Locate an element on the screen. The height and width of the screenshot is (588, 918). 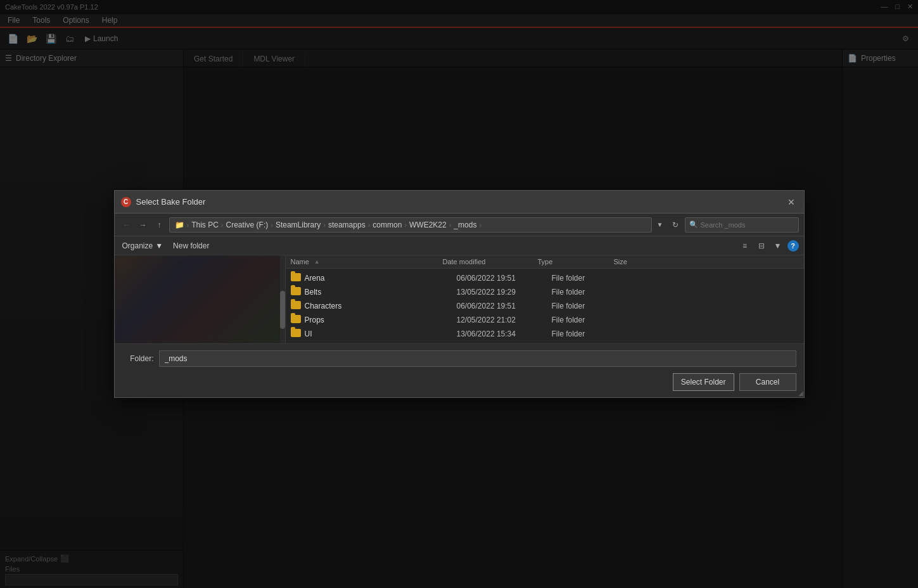
breadcrumb-wwe2k22: WWE2K22 is located at coordinates (428, 225).